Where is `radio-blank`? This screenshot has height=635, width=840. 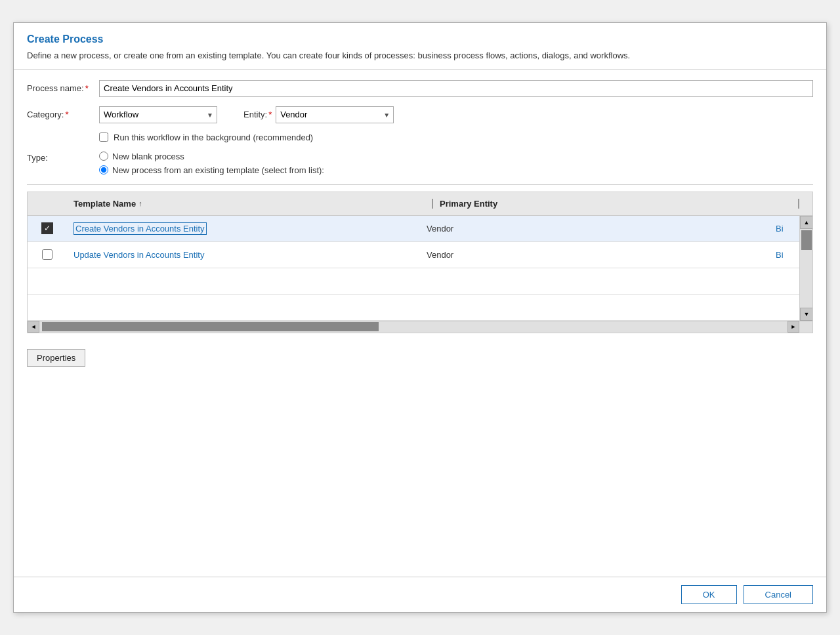 radio-blank is located at coordinates (104, 156).